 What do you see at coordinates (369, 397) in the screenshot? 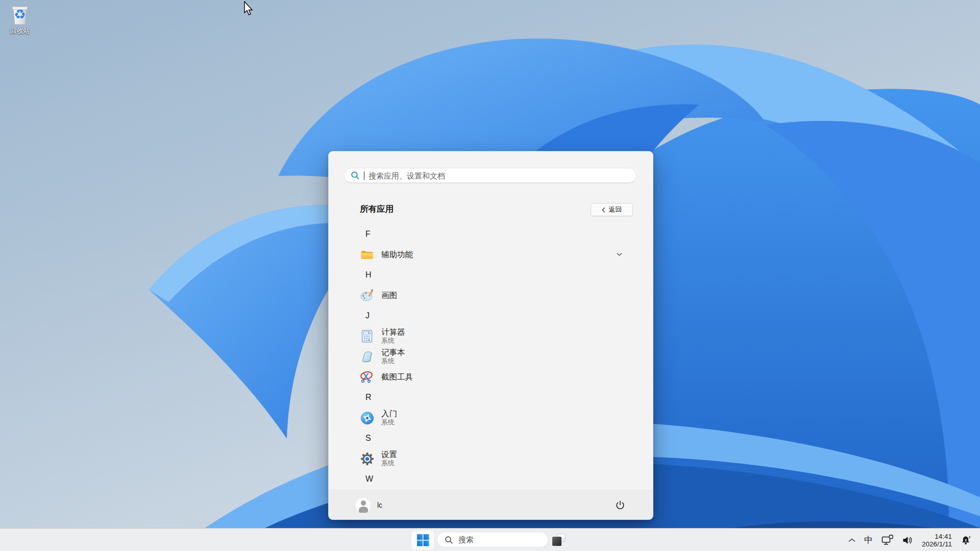
I see `section-letter-label: R` at bounding box center [369, 397].